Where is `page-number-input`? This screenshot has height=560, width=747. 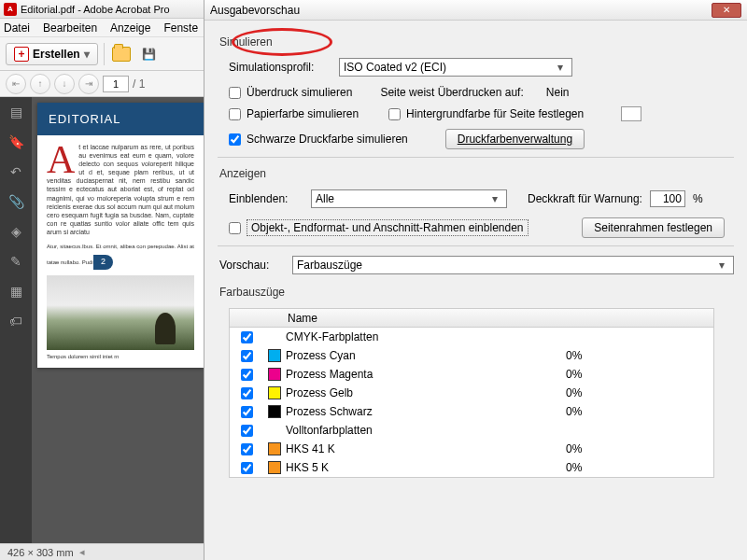
page-number-input is located at coordinates (116, 84).